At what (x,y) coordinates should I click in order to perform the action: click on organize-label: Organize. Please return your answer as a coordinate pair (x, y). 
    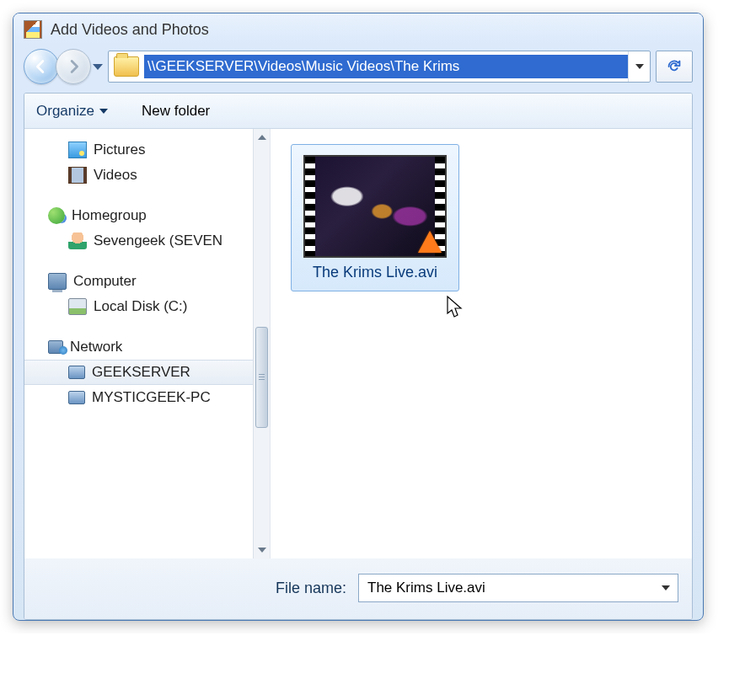
    Looking at the image, I should click on (66, 111).